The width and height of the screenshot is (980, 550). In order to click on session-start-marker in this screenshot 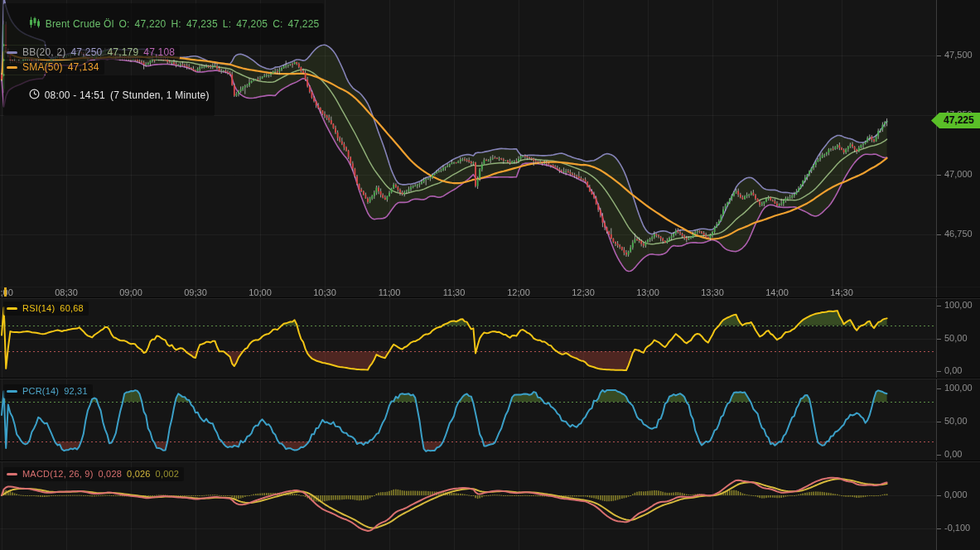, I will do `click(5, 292)`.